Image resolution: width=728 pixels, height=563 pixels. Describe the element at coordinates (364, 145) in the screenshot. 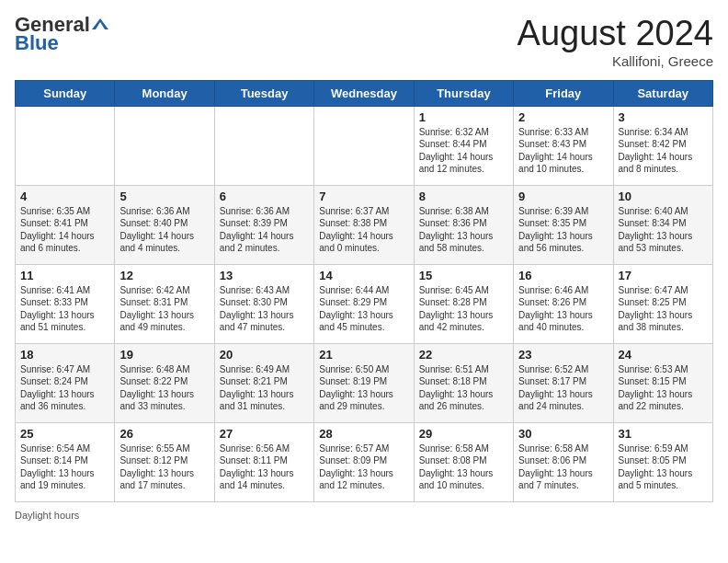

I see `week-row: 1Sunrise: 6:32 AM Sunset: 8:44 PM Daylig…` at that location.